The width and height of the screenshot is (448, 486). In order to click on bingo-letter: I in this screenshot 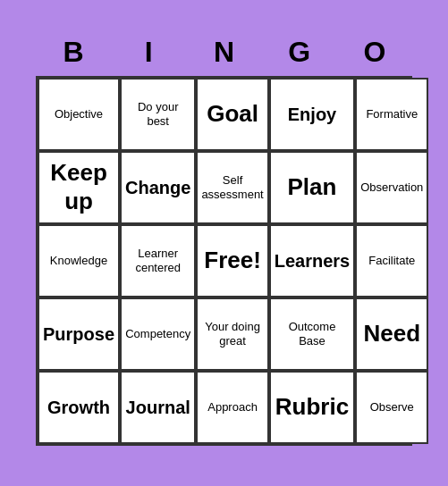, I will do `click(148, 52)`.